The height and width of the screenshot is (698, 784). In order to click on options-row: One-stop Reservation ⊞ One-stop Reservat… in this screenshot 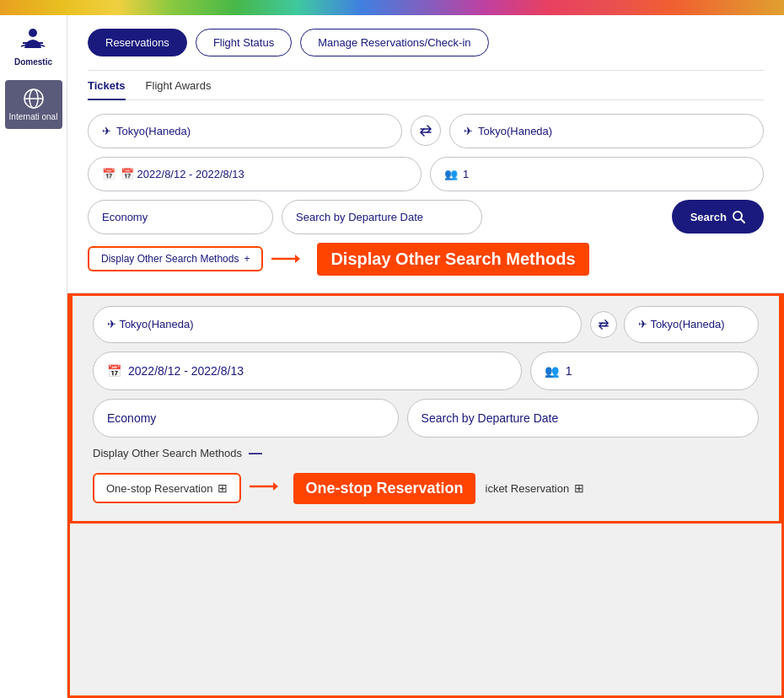, I will do `click(426, 489)`.